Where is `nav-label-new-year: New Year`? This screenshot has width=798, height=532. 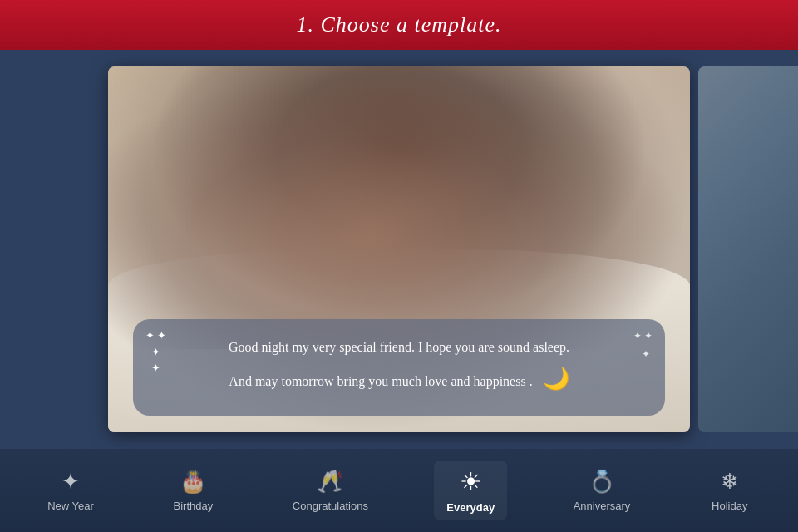 nav-label-new-year: New Year is located at coordinates (71, 505).